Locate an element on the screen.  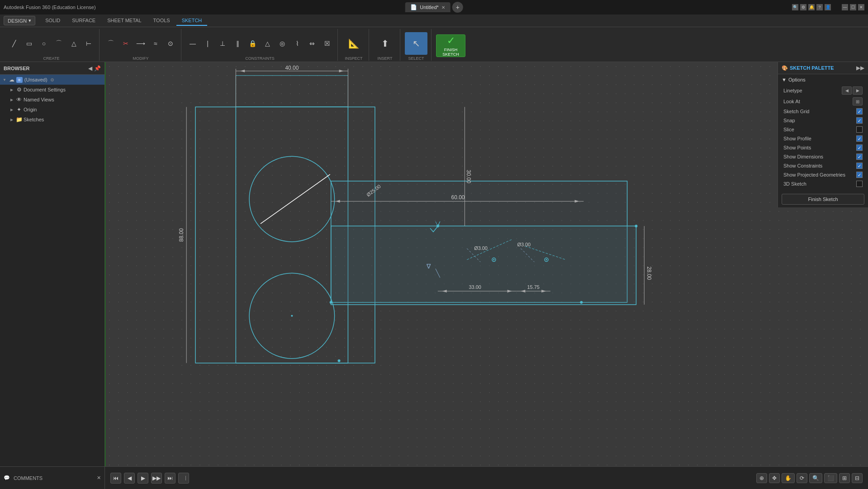
nav-last-btn: ⏭ is located at coordinates (170, 478).